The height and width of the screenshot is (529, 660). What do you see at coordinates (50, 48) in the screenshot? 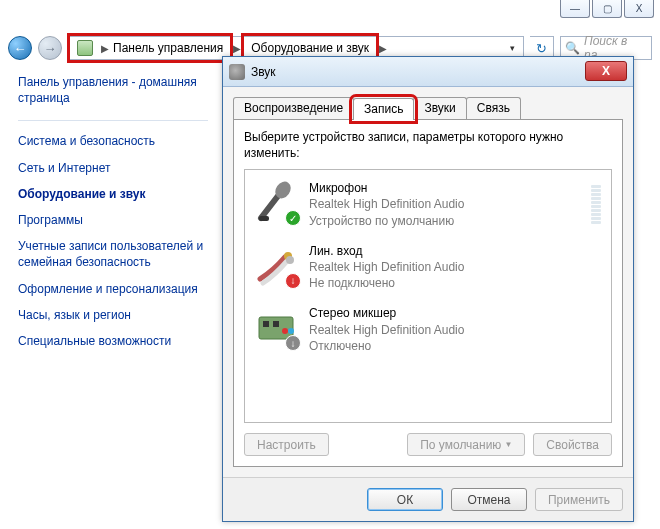
I see `nav-forward-button: →` at bounding box center [50, 48].